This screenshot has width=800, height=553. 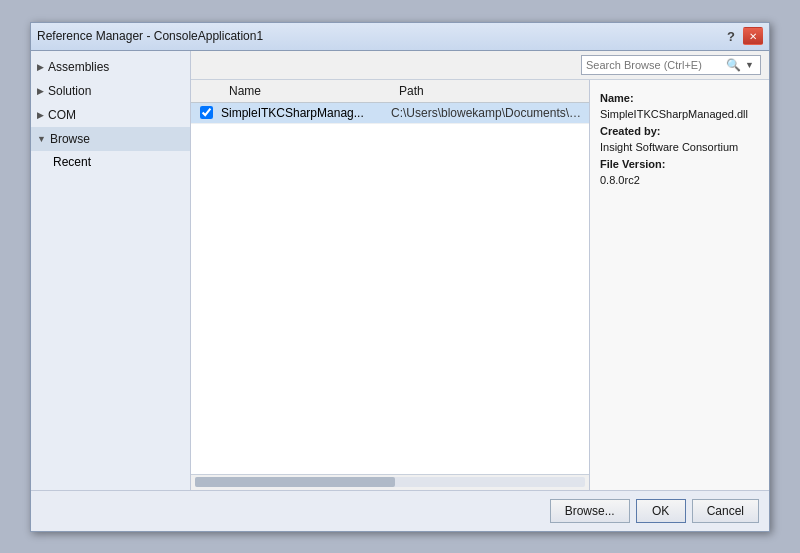 What do you see at coordinates (295, 482) in the screenshot?
I see `scrollbar-thumb` at bounding box center [295, 482].